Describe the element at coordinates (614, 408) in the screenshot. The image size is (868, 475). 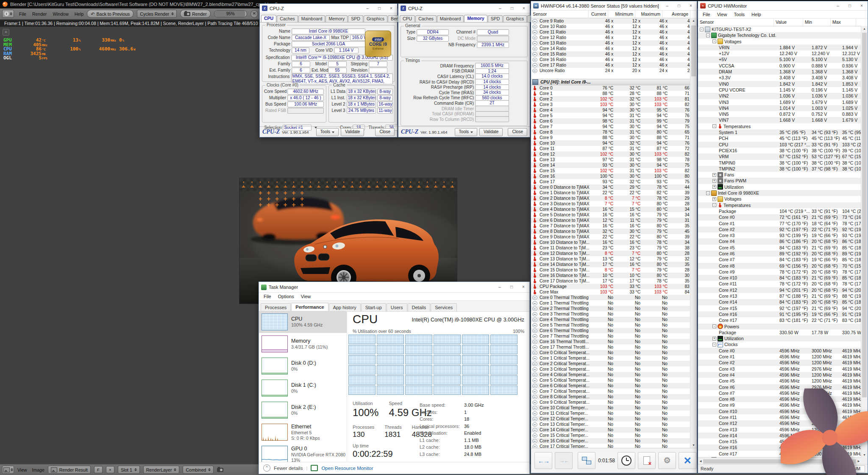
I see `sensor-row: Core 10 Critical Temper...NoNoNo` at that location.